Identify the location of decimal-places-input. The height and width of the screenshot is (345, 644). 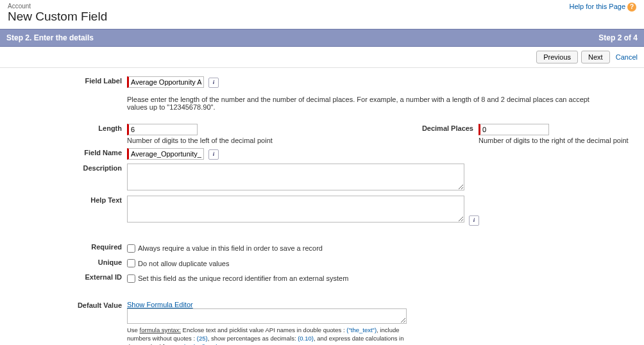
(514, 130).